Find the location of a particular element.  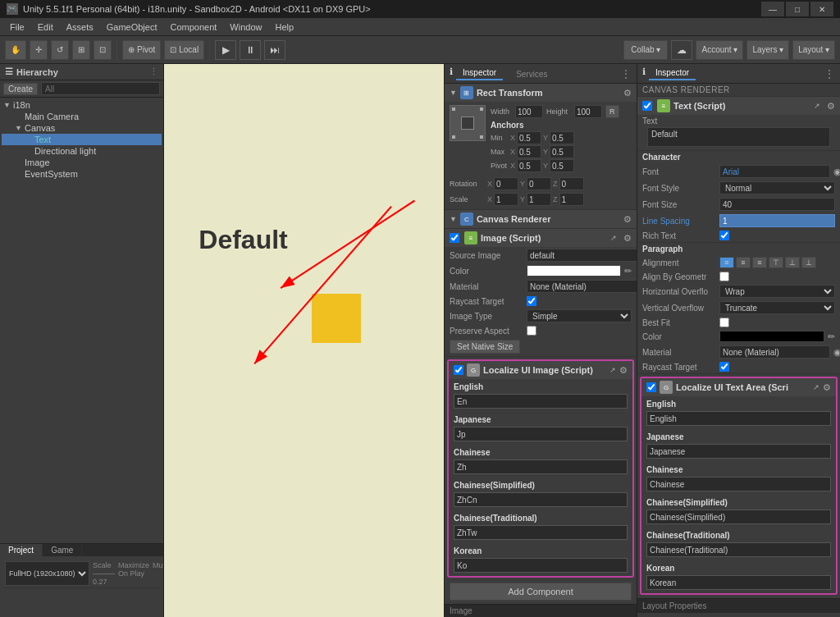

preserve-aspect-checkbox is located at coordinates (532, 331).